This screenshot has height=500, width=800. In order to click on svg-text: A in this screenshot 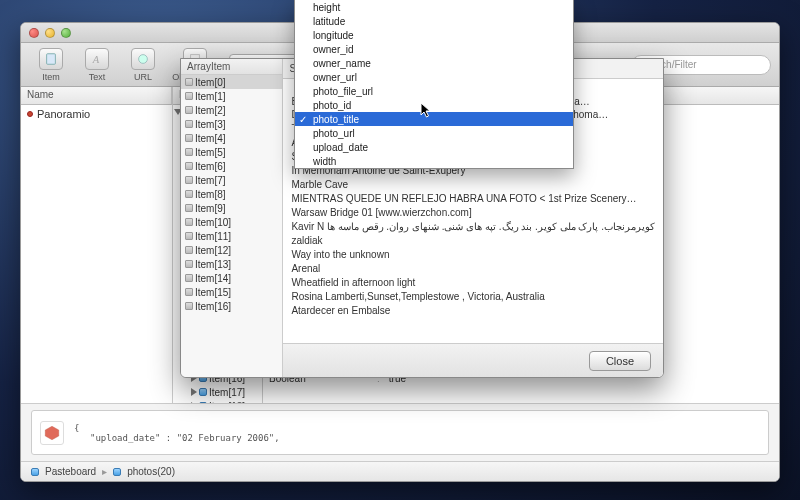, I will do `click(96, 58)`.